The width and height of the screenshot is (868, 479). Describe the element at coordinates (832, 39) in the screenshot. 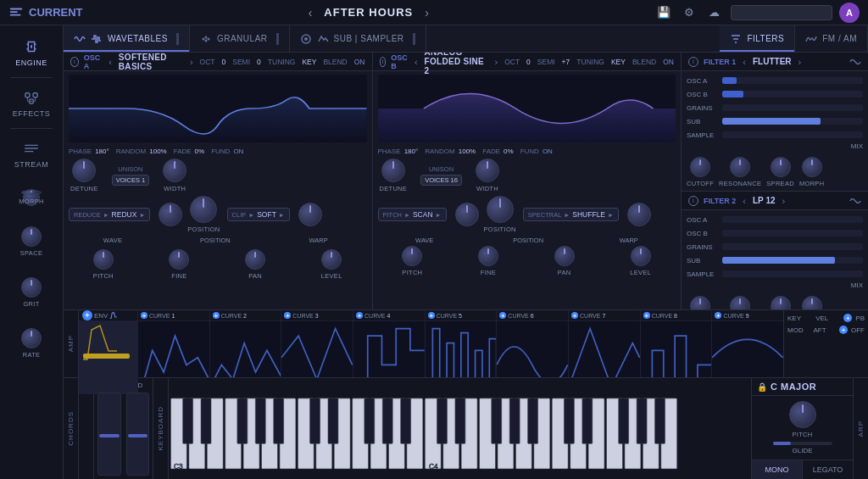

I see `tab-fm-am: FM / AM` at that location.